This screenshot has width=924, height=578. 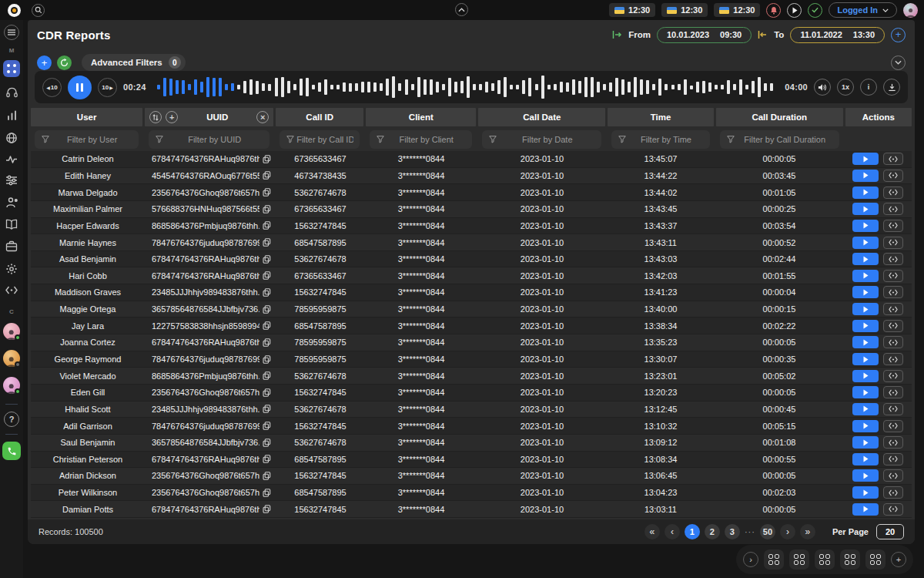 I want to click on help-button: ?, so click(x=12, y=419).